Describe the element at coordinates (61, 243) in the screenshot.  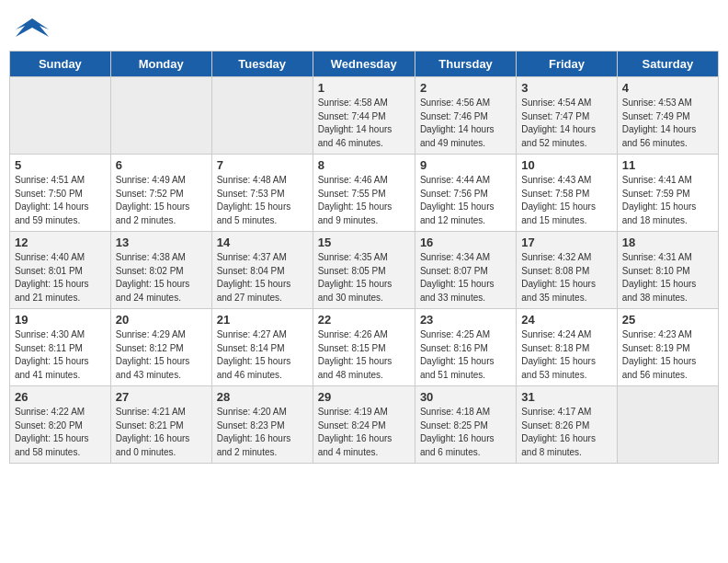
I see `day-number: 12` at that location.